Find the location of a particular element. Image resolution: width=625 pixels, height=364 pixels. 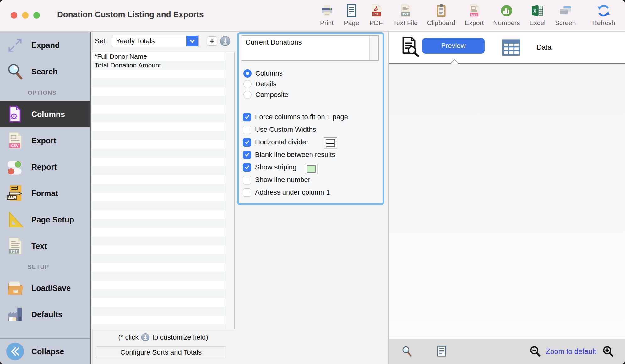

checkbox-show-line-number is located at coordinates (247, 180).